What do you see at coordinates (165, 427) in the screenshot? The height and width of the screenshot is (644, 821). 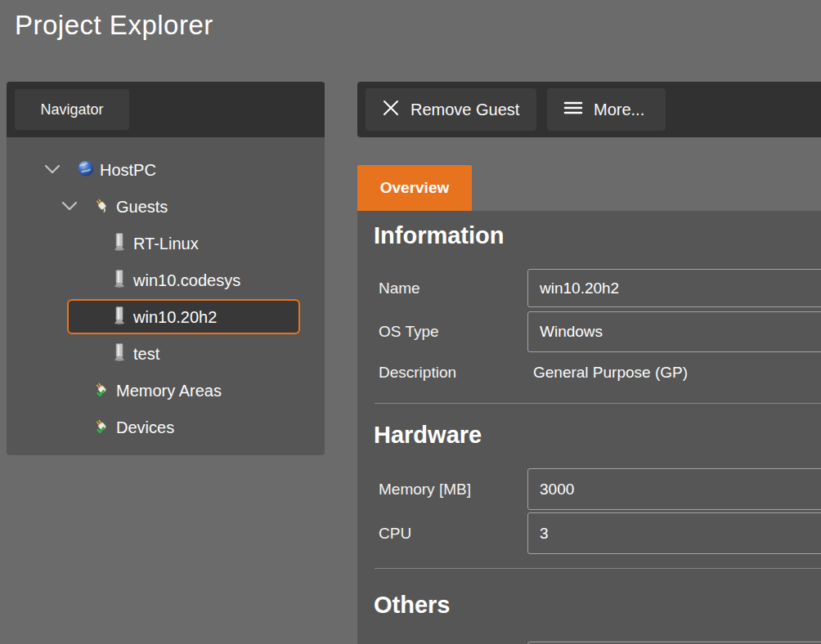 I see `tree-item-devices: Devices` at bounding box center [165, 427].